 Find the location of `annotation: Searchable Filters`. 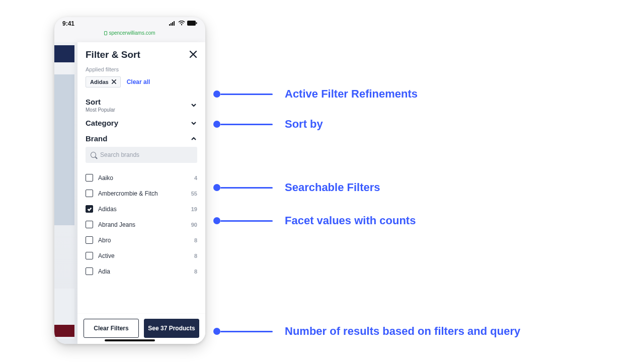

annotation: Searchable Filters is located at coordinates (297, 188).